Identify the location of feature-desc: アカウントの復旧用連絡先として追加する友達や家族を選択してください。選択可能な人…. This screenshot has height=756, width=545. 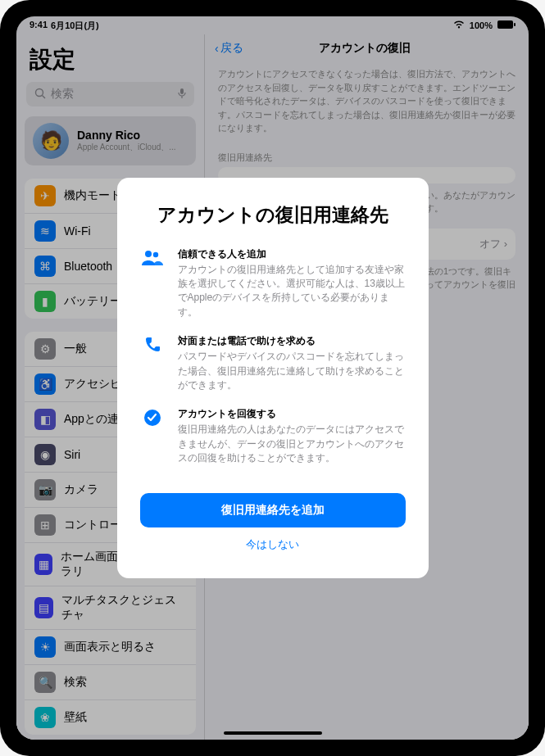
(292, 292).